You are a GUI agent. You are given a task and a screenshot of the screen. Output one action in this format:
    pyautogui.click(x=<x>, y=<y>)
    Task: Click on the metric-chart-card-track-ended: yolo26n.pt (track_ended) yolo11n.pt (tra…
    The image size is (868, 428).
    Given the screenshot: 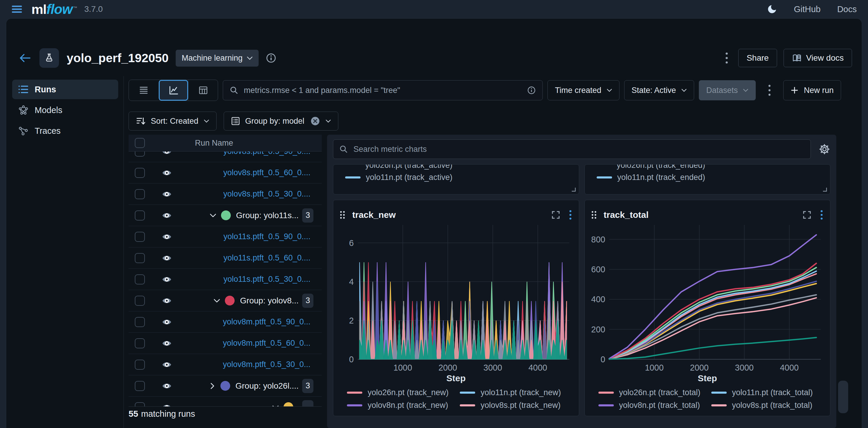 What is the action you would take?
    pyautogui.click(x=708, y=179)
    